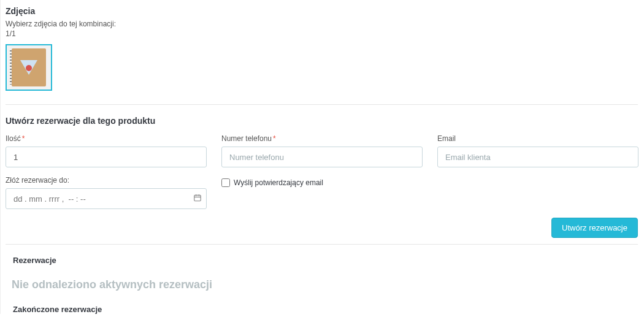 This screenshot has height=336, width=644. I want to click on photos-counter: 1/1, so click(321, 34).